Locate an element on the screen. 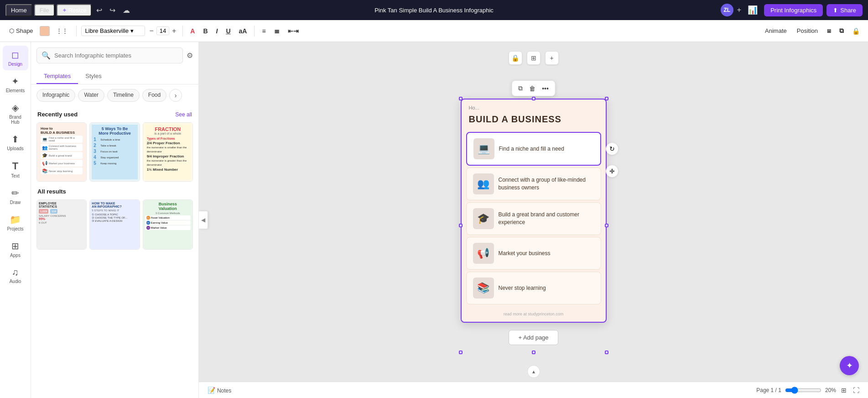 This screenshot has height=398, width=868. infographic-card: Ho... BUILD A BUSINESS 💻 Find a niche an… is located at coordinates (534, 211).